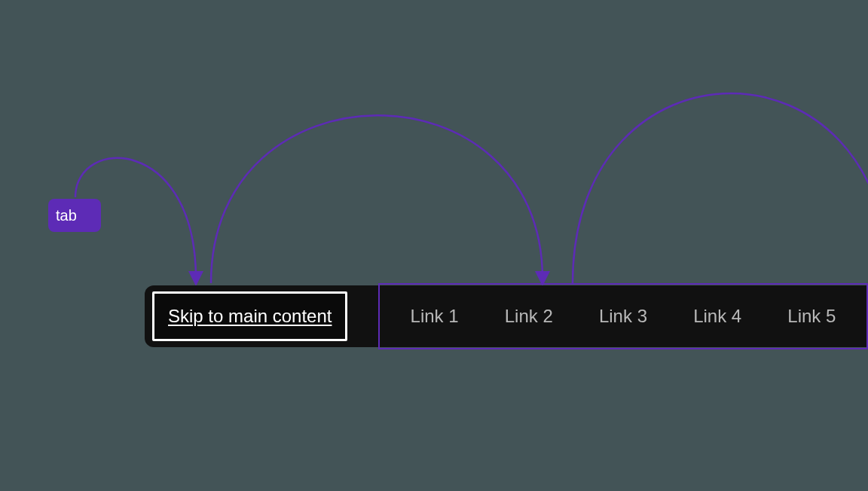 The height and width of the screenshot is (491, 868). What do you see at coordinates (720, 188) in the screenshot?
I see `arc-links-to-main` at bounding box center [720, 188].